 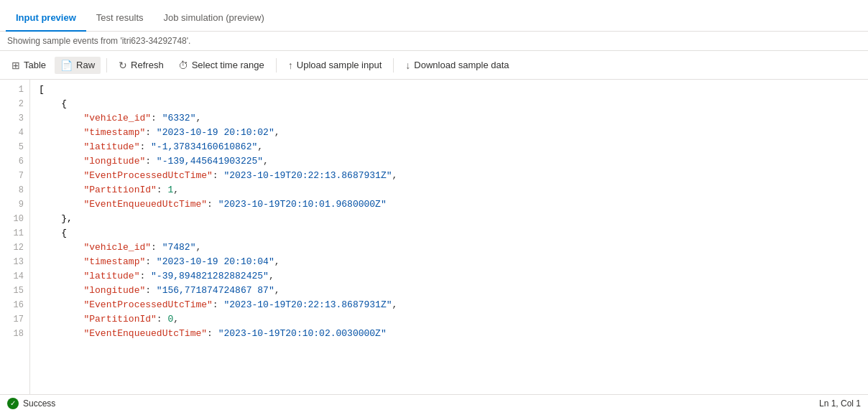 What do you see at coordinates (66, 65) in the screenshot?
I see `raw-icon: 📄` at bounding box center [66, 65].